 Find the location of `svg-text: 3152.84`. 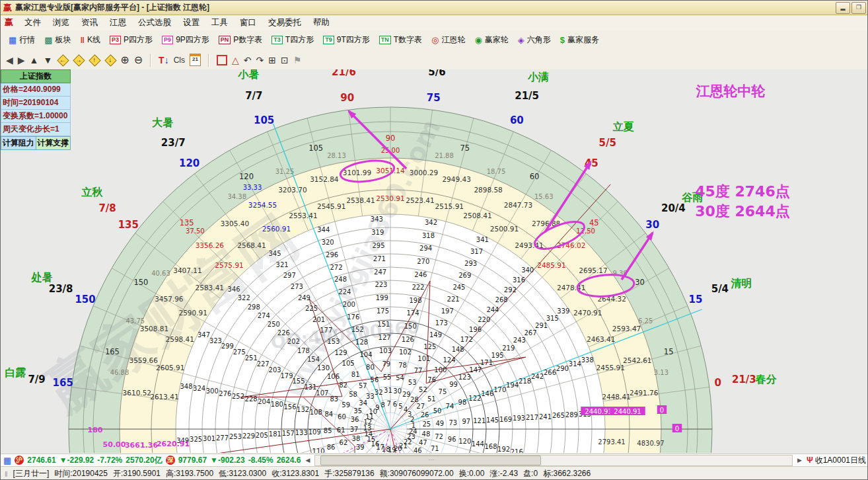

svg-text: 3152.84 is located at coordinates (324, 179).